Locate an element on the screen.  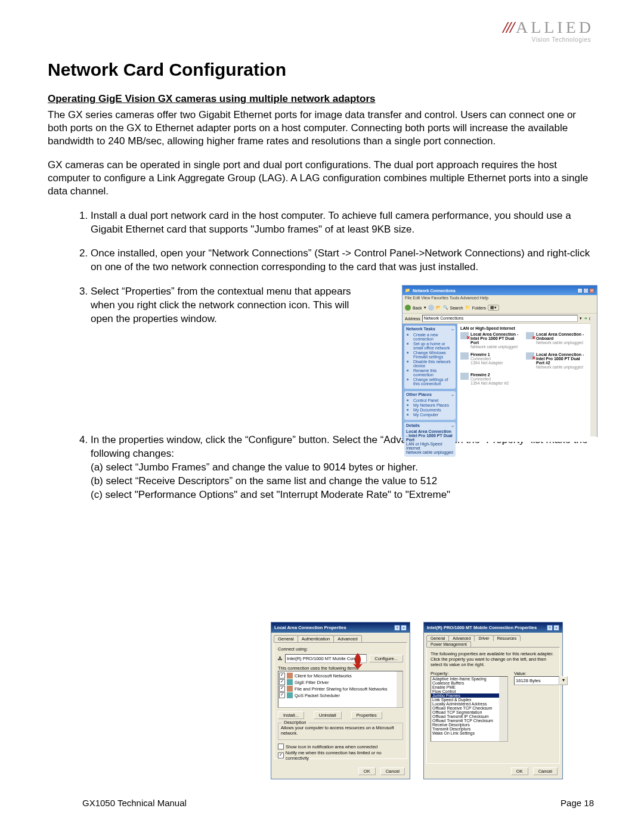
tab-power: Power Management is located at coordinates (448, 644).